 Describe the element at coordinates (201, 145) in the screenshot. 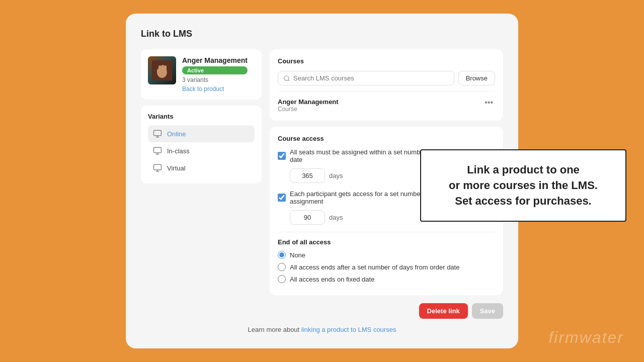

I see `variants-section: Variants Online In-class` at that location.